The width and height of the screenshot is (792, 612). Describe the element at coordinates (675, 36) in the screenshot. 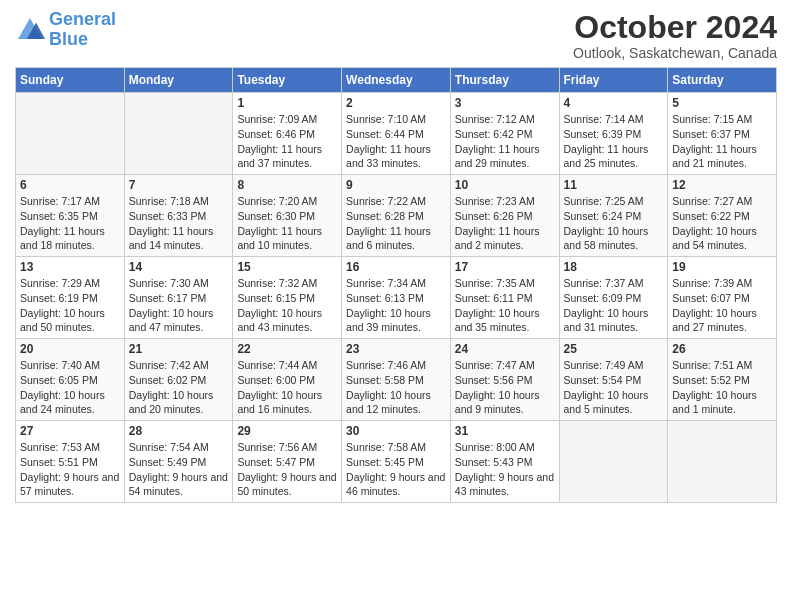

I see `title-block: October 2024 Outlook, Saskatchewan, Cana…` at that location.